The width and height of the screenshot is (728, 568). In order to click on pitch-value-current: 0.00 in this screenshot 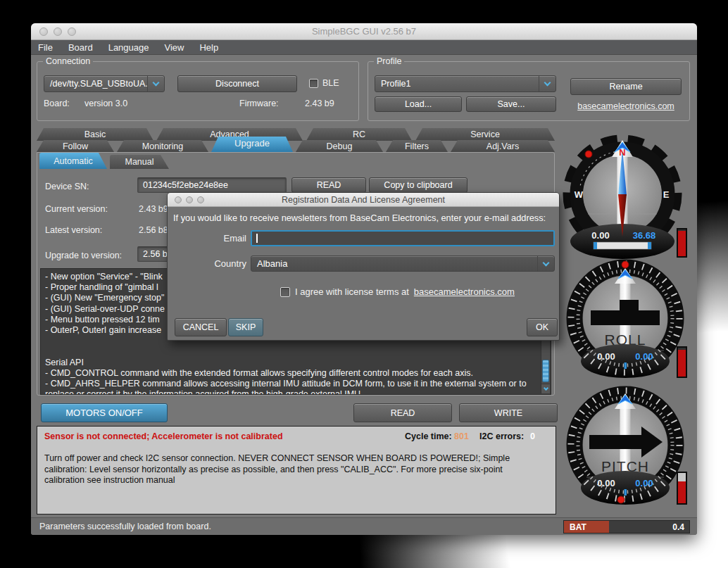, I will do `click(644, 483)`.